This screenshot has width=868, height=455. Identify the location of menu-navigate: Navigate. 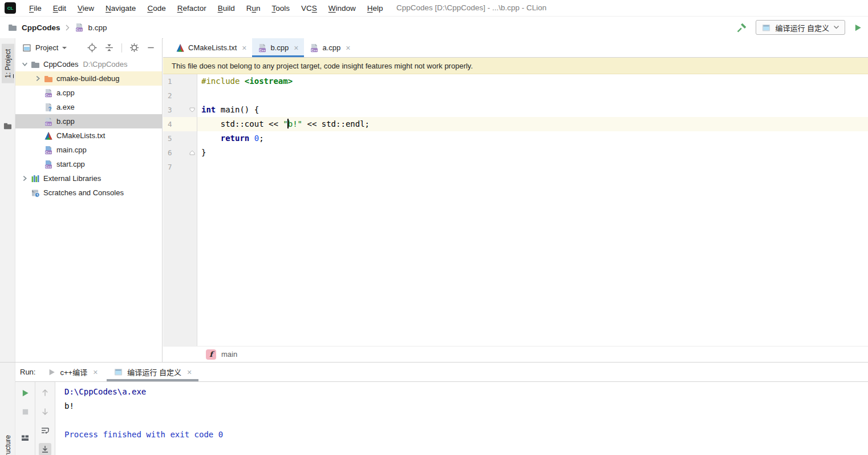
(121, 8).